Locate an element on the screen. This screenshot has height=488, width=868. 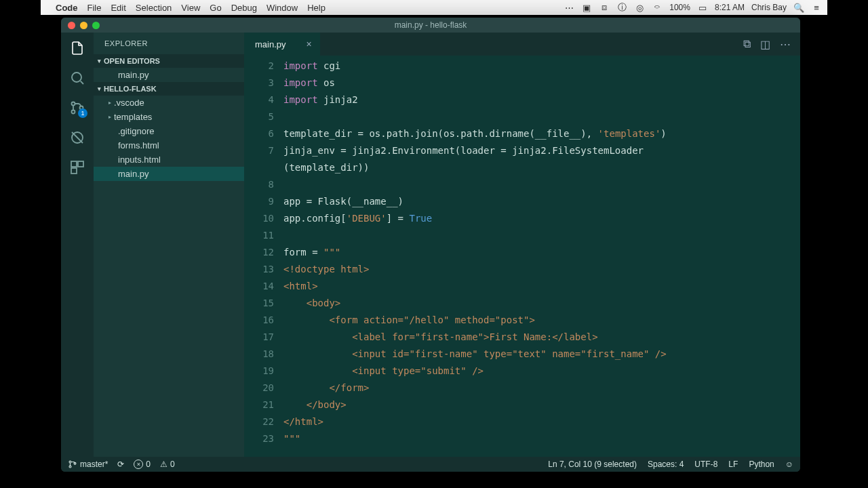
menu-edit: Edit is located at coordinates (118, 8).